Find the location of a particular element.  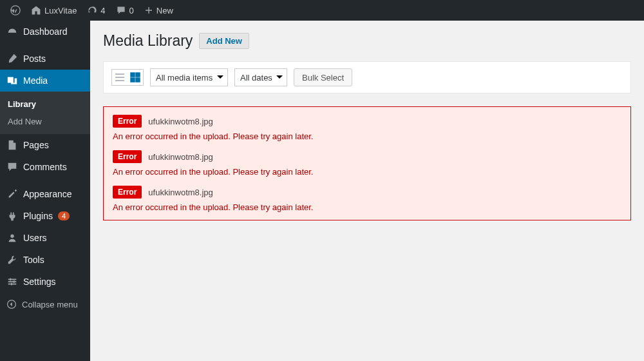

sidebar-item-label: Dashboard is located at coordinates (45, 32).